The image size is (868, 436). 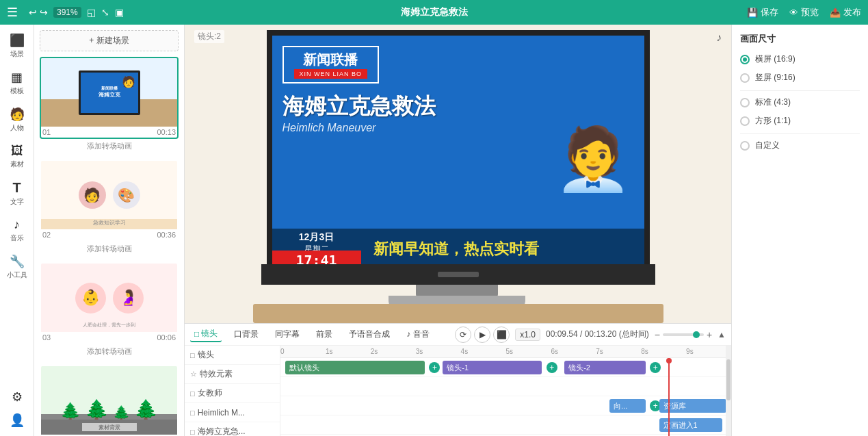 I want to click on publish-button: 📤 发布, so click(x=845, y=12).